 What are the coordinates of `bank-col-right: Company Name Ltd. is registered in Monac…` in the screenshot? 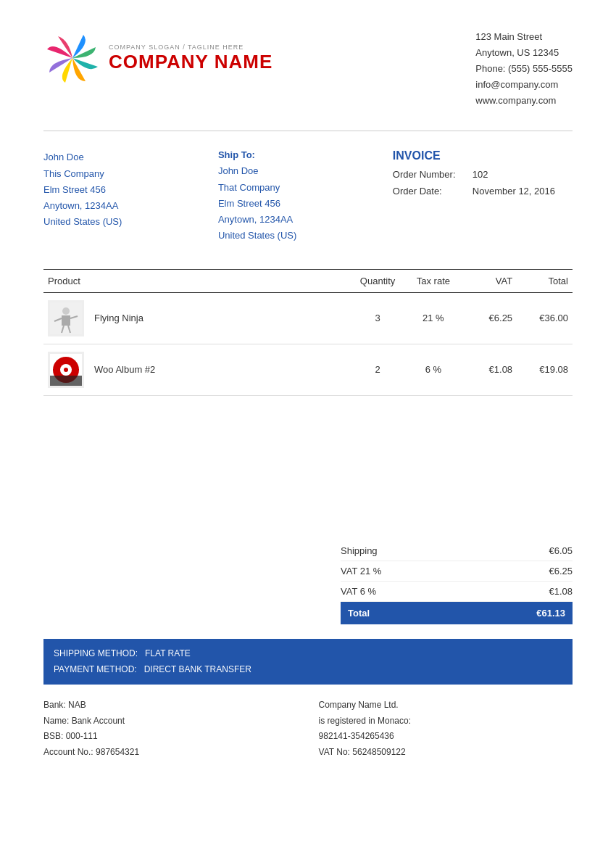 It's located at (446, 729).